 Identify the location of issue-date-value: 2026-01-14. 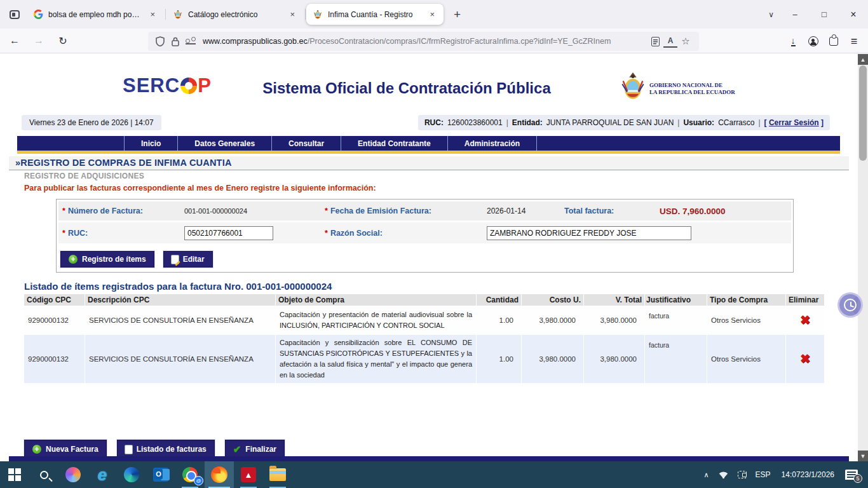
(526, 211).